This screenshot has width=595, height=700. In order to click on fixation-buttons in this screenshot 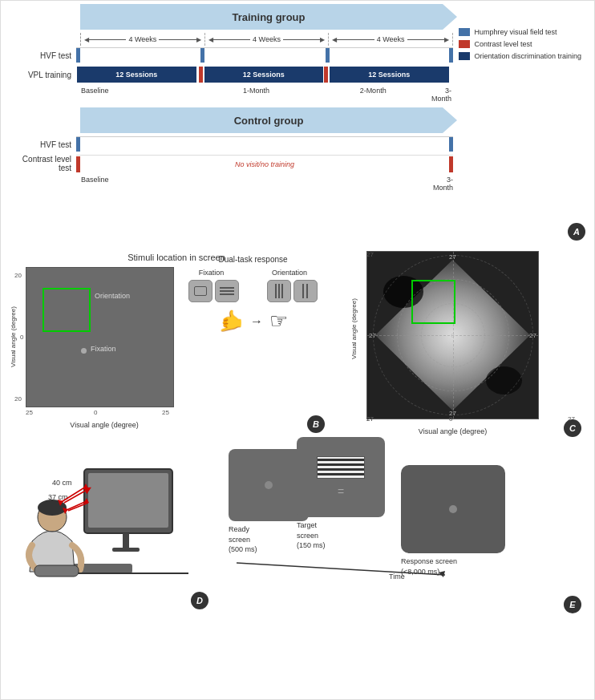, I will do `click(213, 291)`.